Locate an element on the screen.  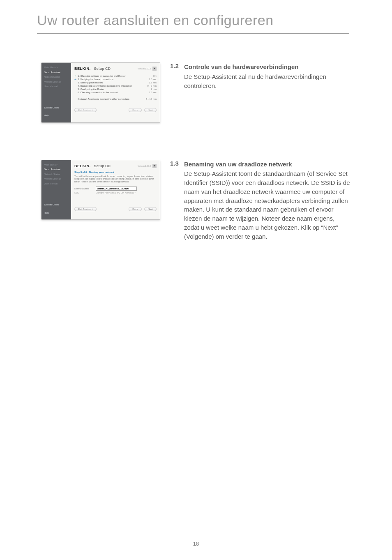
example-row: SSID Example: Fort Ahmed, 372 Elm Haven … is located at coordinates (115, 193).